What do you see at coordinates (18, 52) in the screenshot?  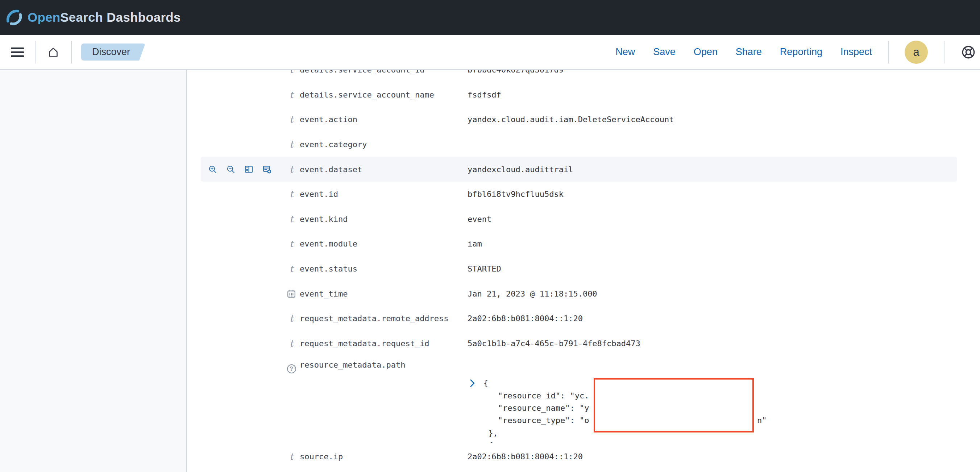 I see `menu-toggle-button` at bounding box center [18, 52].